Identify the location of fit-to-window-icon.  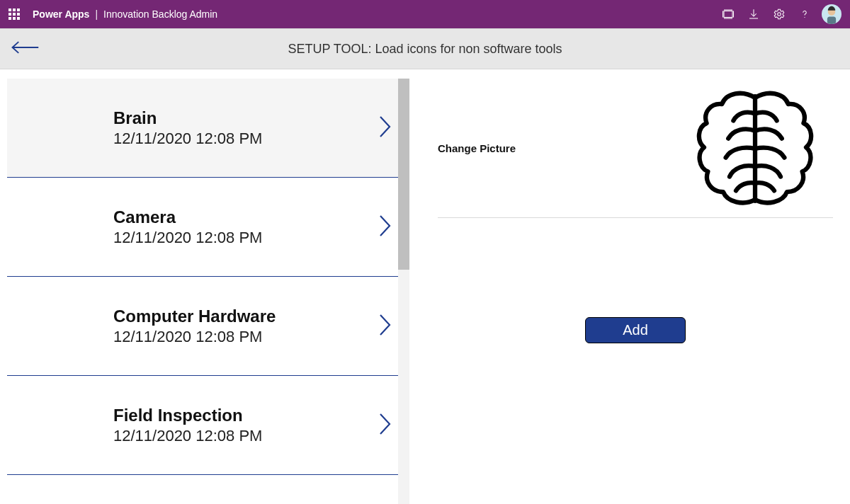
(728, 14).